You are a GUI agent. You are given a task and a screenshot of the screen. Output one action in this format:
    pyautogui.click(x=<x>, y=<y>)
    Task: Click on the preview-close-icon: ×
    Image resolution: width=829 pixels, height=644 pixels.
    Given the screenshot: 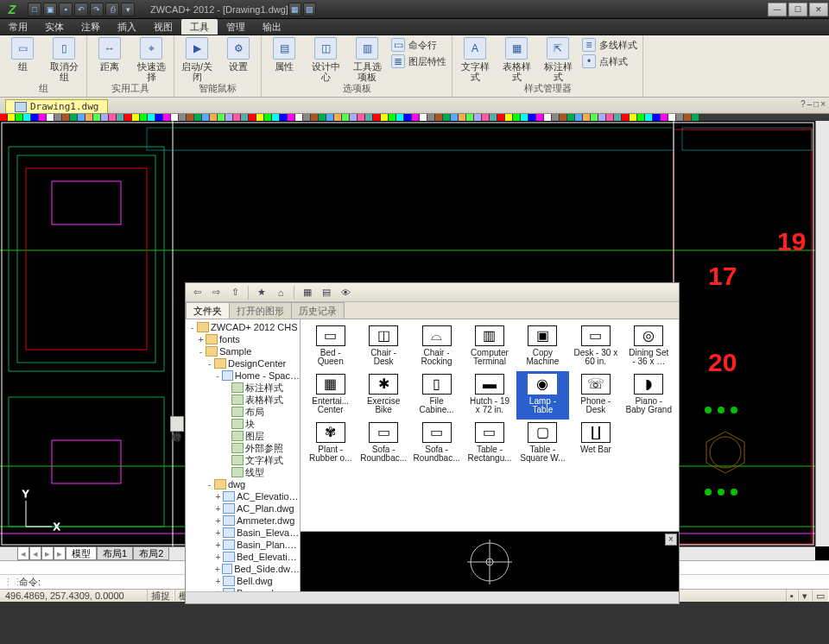 What is the action you would take?
    pyautogui.click(x=671, y=540)
    